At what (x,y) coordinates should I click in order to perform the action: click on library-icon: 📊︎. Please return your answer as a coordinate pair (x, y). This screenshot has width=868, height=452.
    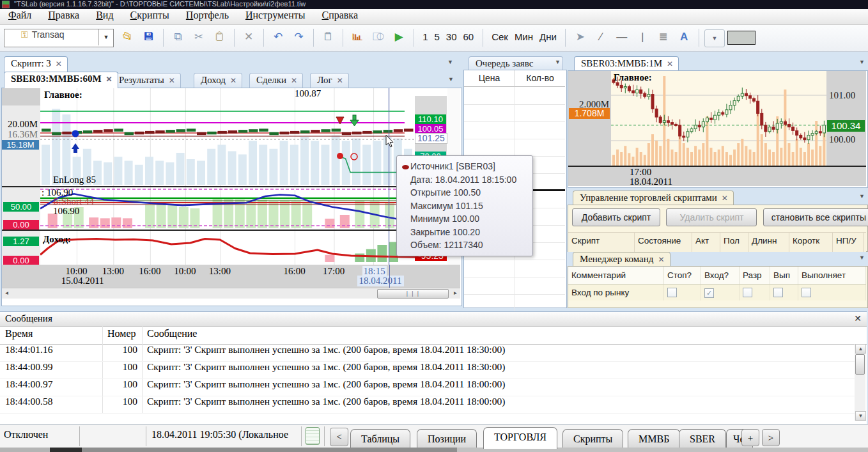
    Looking at the image, I should click on (357, 37).